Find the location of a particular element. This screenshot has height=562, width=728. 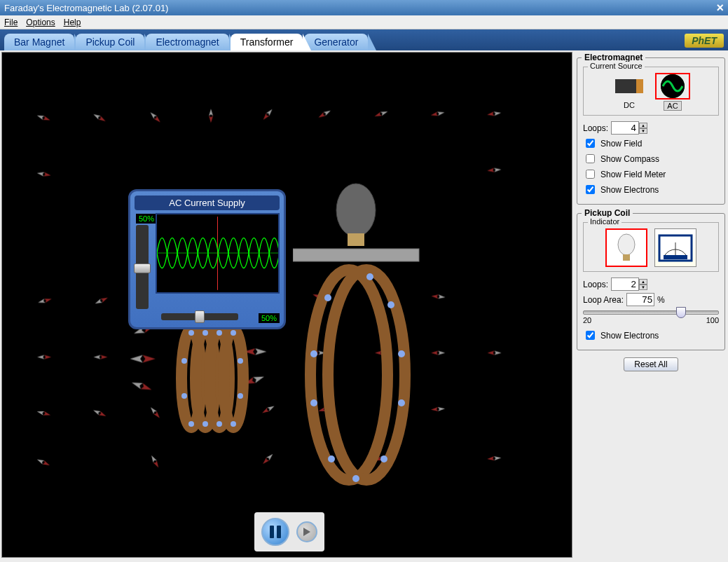

em-loops-row: Loops: ▲▼ is located at coordinates (651, 128).